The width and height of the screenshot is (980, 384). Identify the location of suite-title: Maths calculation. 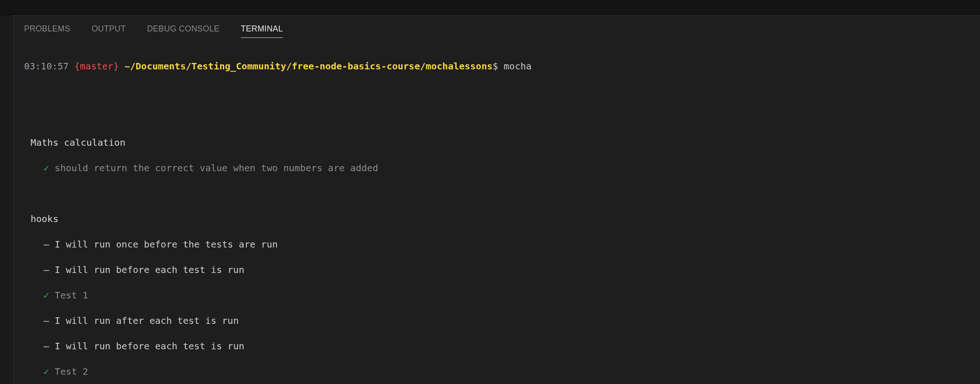
(78, 142).